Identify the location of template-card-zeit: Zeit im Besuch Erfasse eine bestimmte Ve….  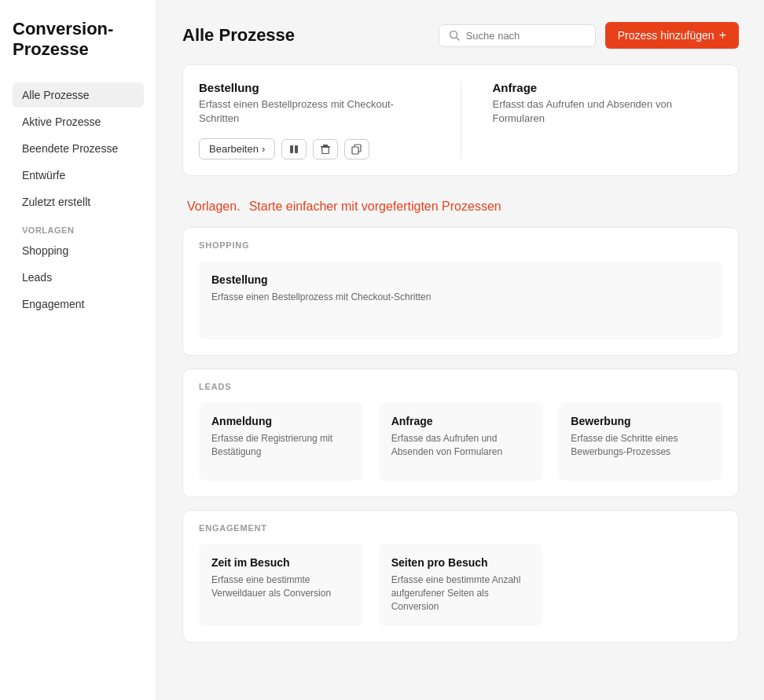
(281, 585).